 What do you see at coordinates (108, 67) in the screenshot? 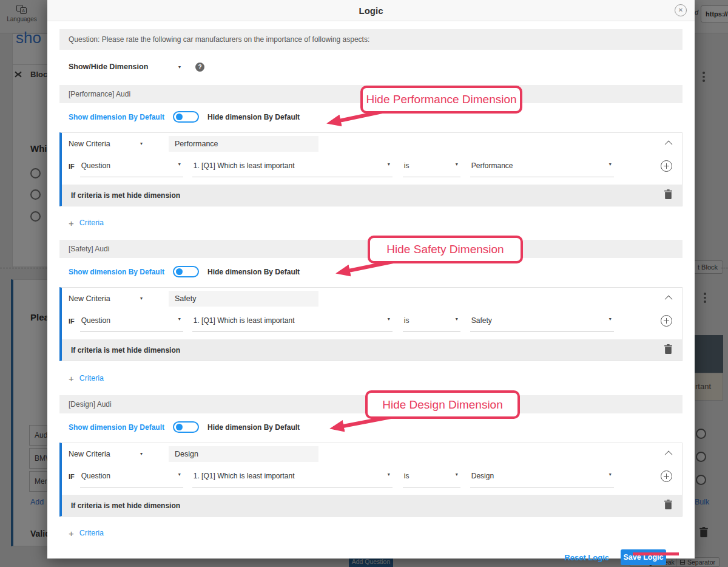
I see `logic-type-value: Show/Hide Dimension` at bounding box center [108, 67].